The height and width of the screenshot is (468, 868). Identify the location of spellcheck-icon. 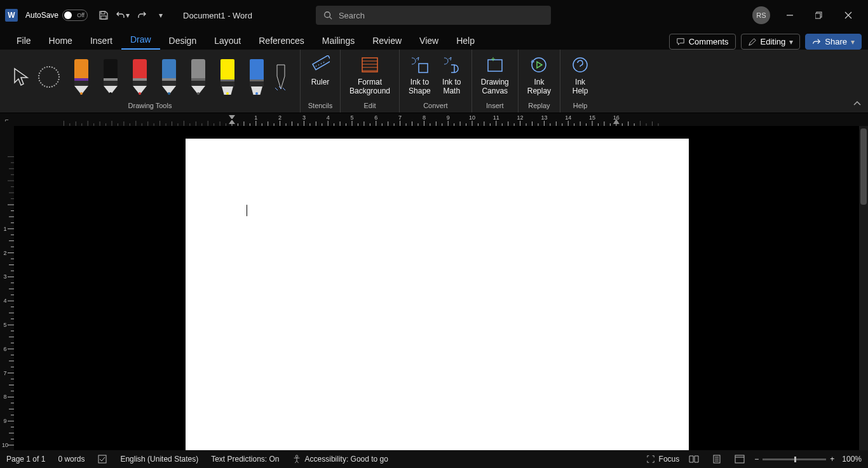
(102, 459).